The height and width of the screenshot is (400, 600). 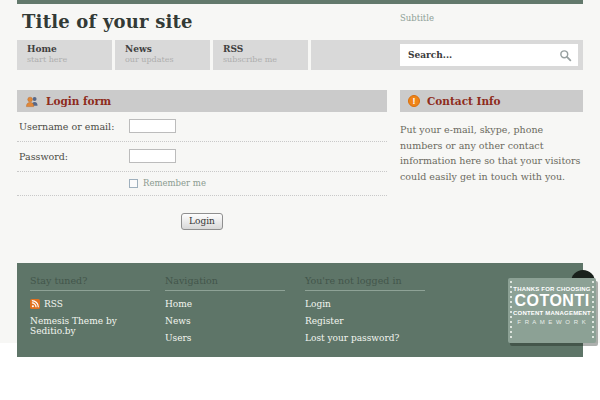 I want to click on theme-credit: Nemesis Theme by Seditio.by, so click(x=98, y=326).